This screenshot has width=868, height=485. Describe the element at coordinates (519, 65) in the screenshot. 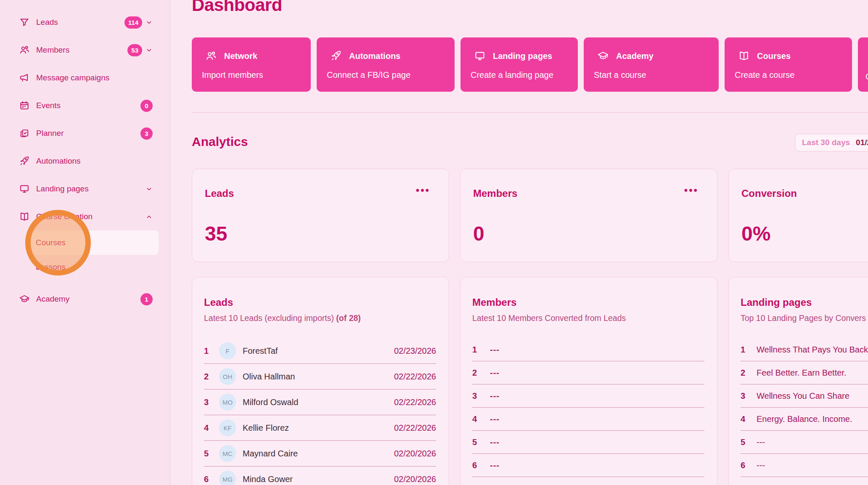

I see `landing-pages-action-card: Landing pages Create a landing page` at that location.